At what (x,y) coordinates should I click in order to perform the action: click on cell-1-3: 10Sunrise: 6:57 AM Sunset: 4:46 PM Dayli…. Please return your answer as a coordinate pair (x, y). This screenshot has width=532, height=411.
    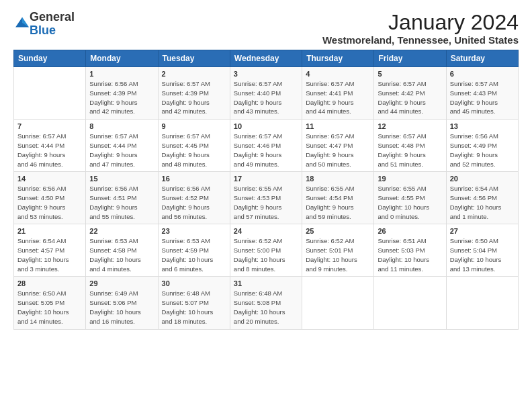
    Looking at the image, I should click on (266, 146).